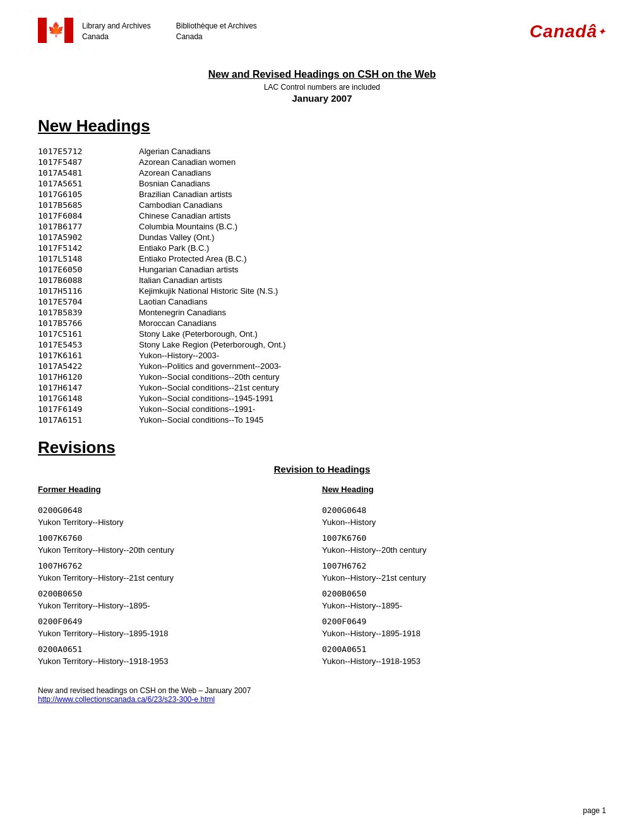  I want to click on page-number: page 1, so click(595, 811).